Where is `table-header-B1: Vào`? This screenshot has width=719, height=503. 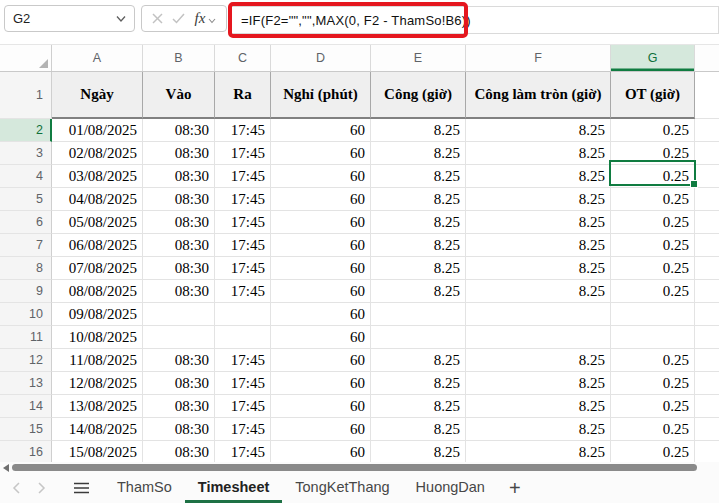 table-header-B1: Vào is located at coordinates (179, 96).